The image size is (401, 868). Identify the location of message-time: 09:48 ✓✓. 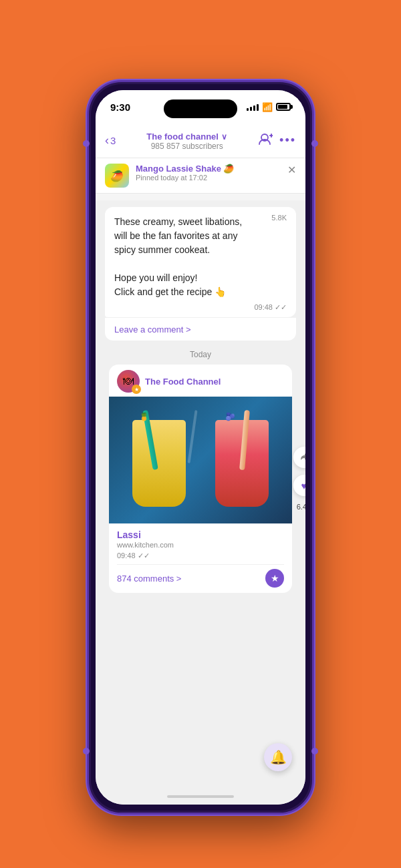
(200, 307).